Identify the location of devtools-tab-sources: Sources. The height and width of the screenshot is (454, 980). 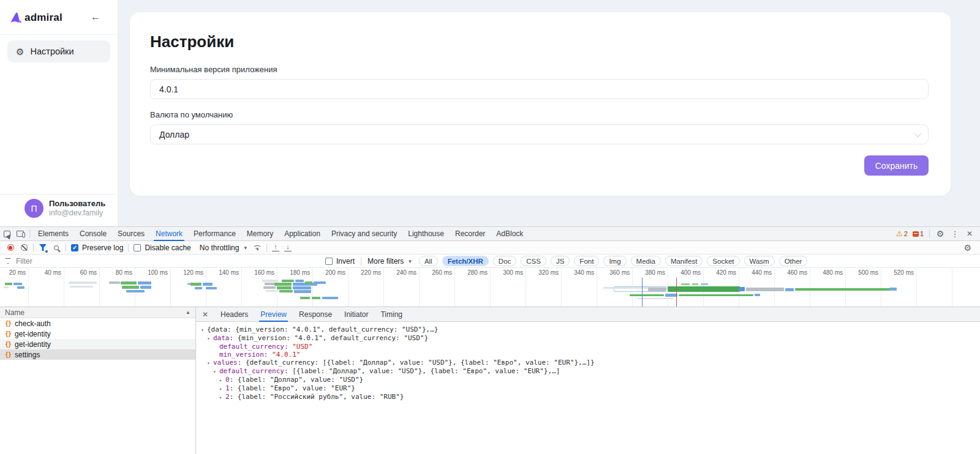
(131, 234).